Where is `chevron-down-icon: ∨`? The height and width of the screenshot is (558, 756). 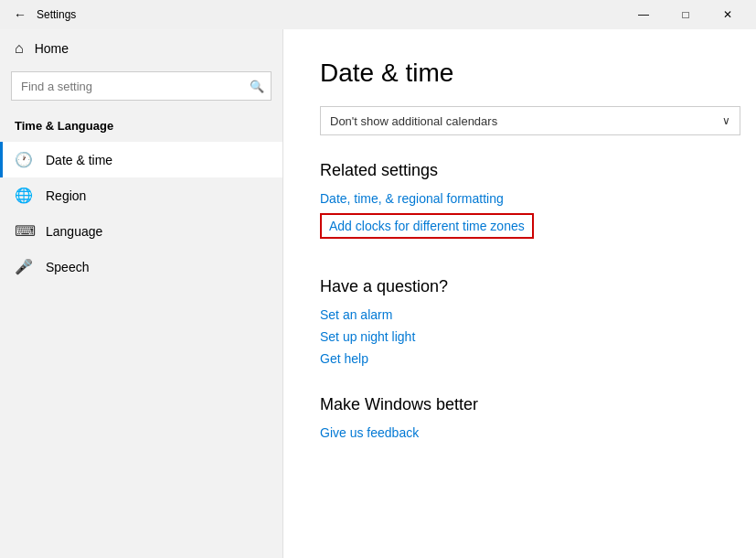
chevron-down-icon: ∨ is located at coordinates (726, 121).